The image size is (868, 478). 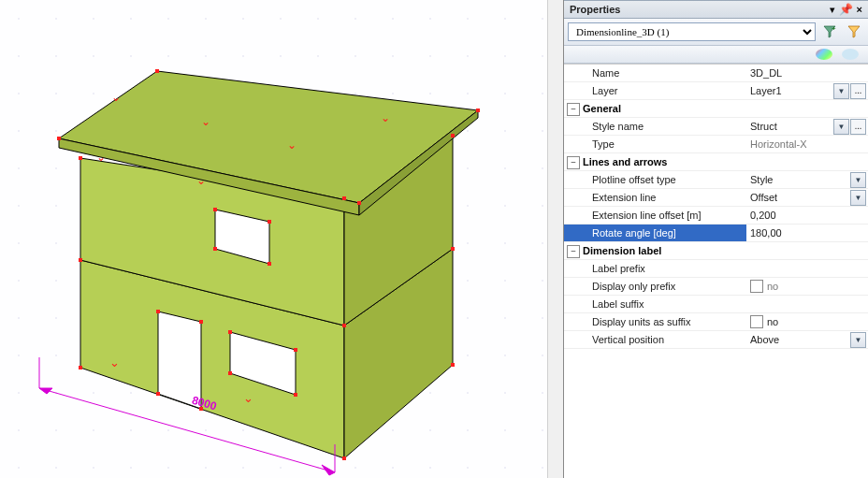 I want to click on close-icon: ×, so click(x=860, y=9).